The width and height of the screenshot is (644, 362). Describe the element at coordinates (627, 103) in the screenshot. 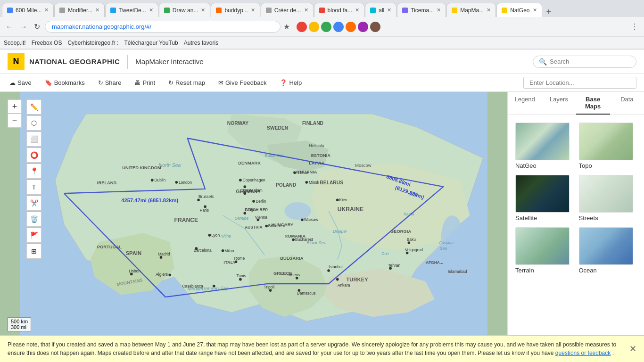

I see `panel-tab-data: Data` at that location.